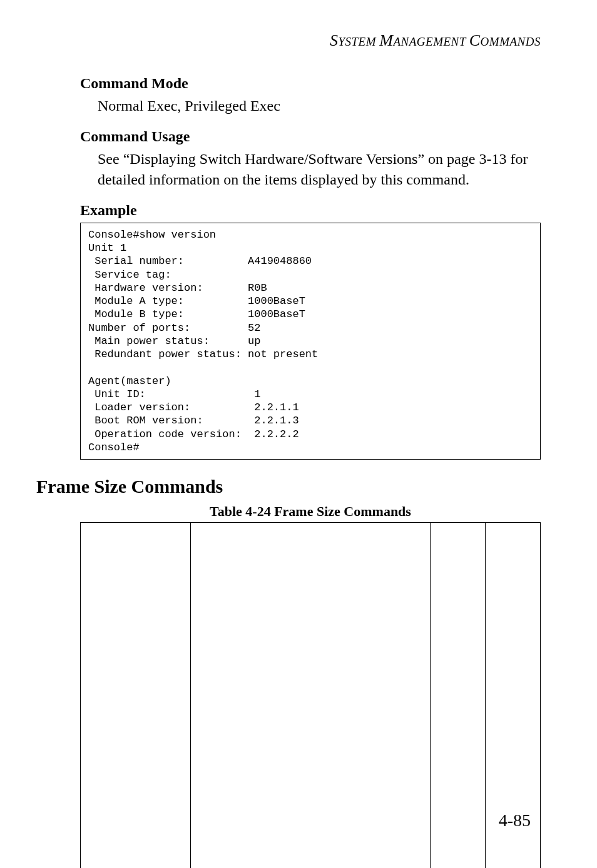  What do you see at coordinates (288, 487) in the screenshot?
I see `heading-frame-size-commands: Frame Size Commands` at bounding box center [288, 487].